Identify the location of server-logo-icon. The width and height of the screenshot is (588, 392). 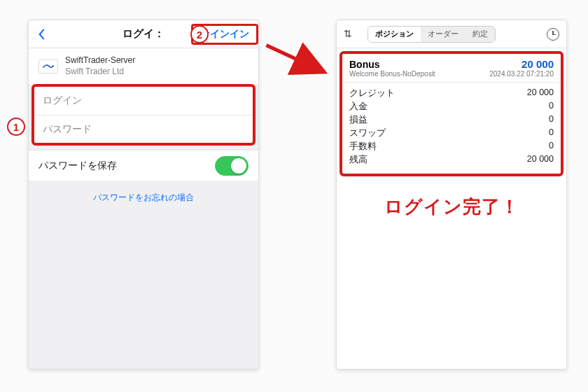
(48, 66).